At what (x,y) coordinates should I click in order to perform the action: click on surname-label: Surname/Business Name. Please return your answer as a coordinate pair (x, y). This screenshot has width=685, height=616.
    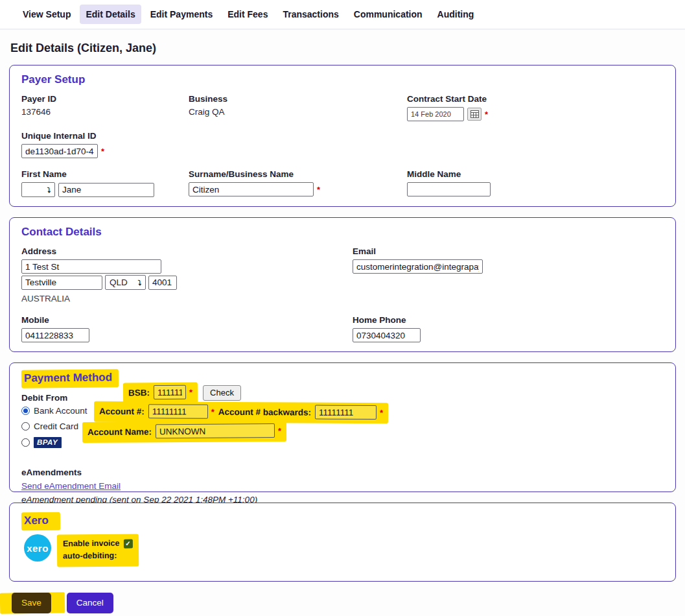
    Looking at the image, I should click on (298, 174).